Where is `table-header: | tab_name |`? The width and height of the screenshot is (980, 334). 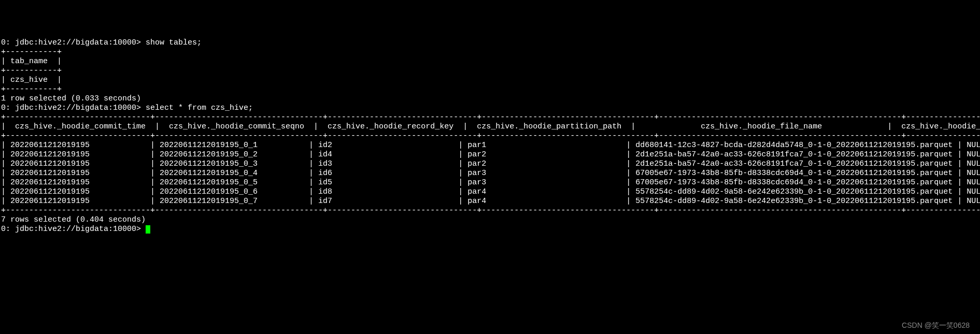
table-header: | tab_name | is located at coordinates (31, 61).